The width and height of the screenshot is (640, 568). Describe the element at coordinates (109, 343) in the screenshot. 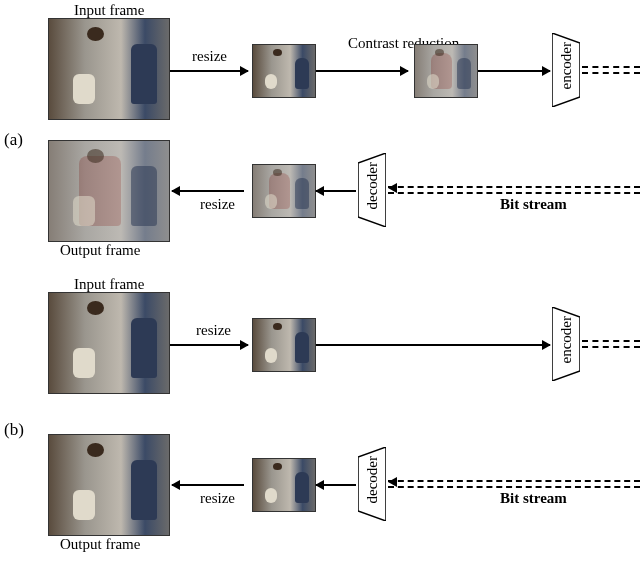

I see `input-frame-b` at that location.